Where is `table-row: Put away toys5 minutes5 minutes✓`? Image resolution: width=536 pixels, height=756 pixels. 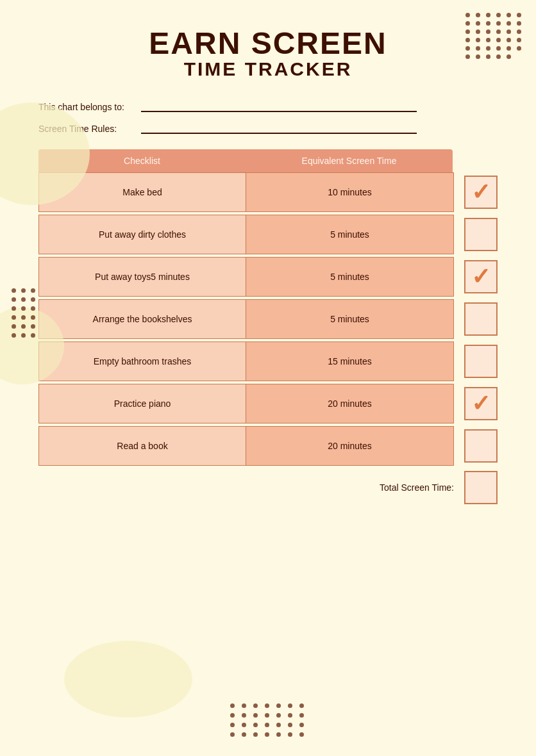 table-row: Put away toys5 minutes5 minutes✓ is located at coordinates (268, 277).